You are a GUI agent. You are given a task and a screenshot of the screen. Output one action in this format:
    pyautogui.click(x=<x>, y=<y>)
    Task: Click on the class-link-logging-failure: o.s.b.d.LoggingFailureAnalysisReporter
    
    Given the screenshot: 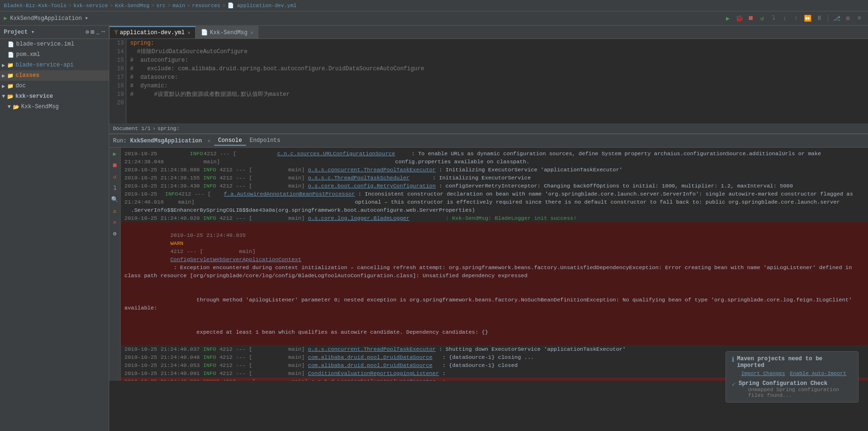 What is the action you would take?
    pyautogui.click(x=373, y=379)
    